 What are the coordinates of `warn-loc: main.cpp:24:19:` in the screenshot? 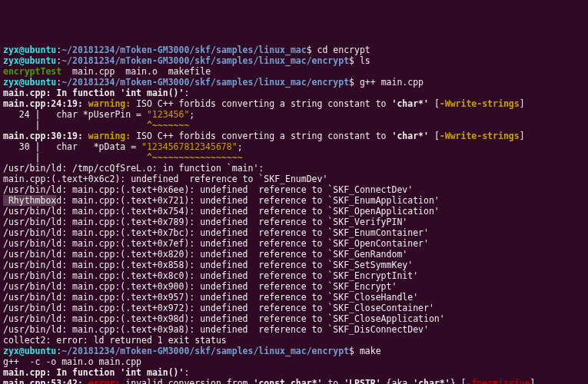 It's located at (43, 104).